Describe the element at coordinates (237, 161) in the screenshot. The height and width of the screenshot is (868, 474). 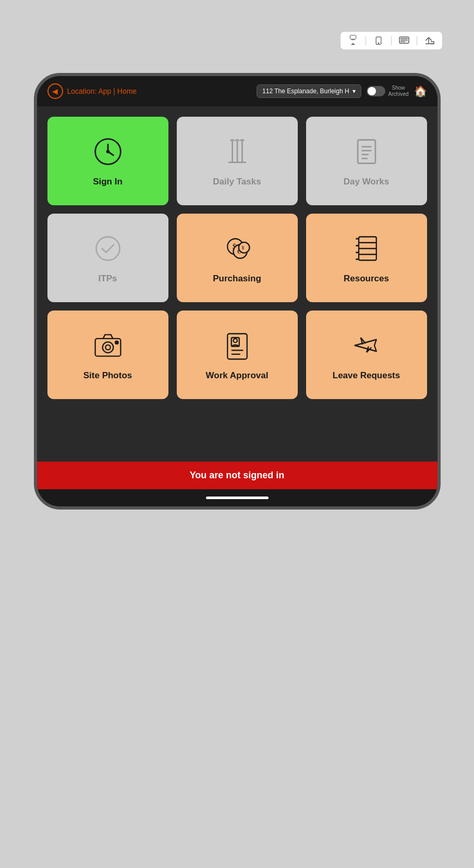
I see `daily-tasks-tile: Daily Tasks` at that location.